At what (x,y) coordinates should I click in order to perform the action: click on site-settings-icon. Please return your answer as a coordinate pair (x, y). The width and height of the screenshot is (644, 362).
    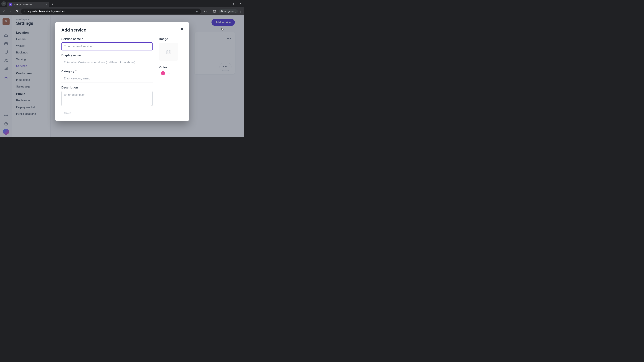
    Looking at the image, I should click on (24, 11).